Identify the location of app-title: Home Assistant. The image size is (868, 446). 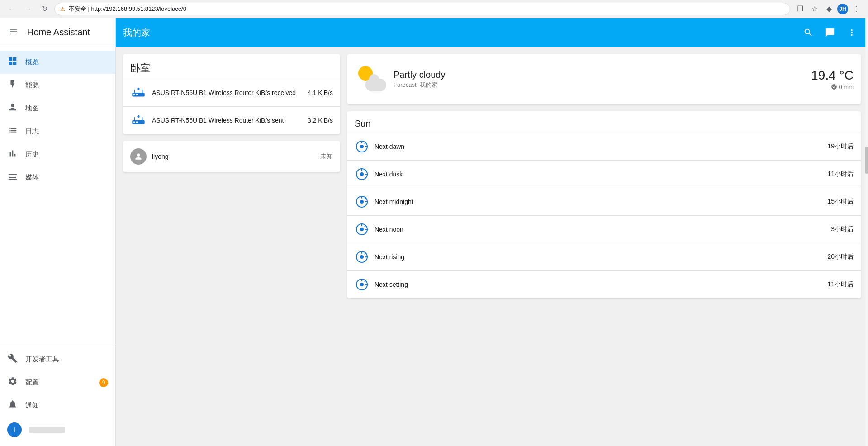
(59, 33).